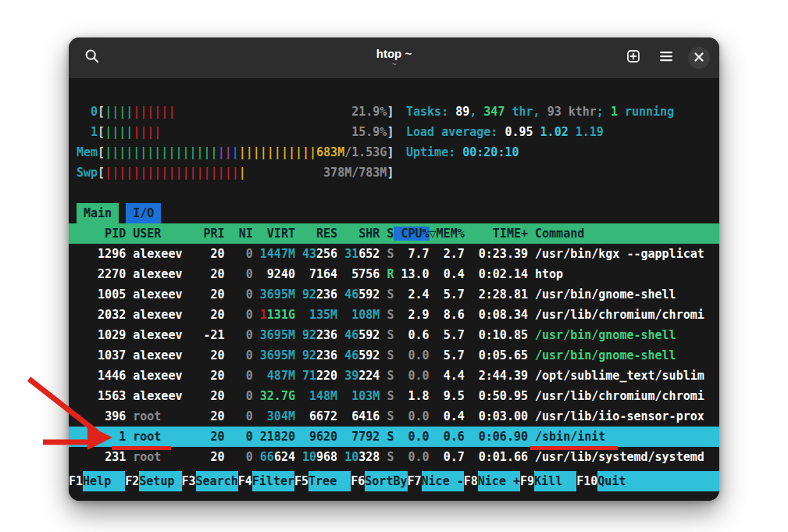  Describe the element at coordinates (153, 481) in the screenshot. I see `fn-f2-setup: F2Setup` at that location.